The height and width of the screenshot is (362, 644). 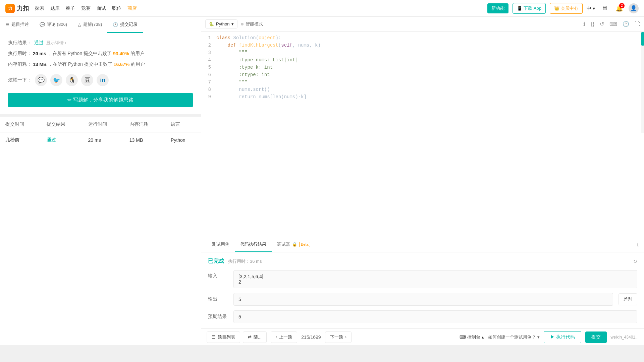 I want to click on pass-badge: 通过, so click(x=39, y=43).